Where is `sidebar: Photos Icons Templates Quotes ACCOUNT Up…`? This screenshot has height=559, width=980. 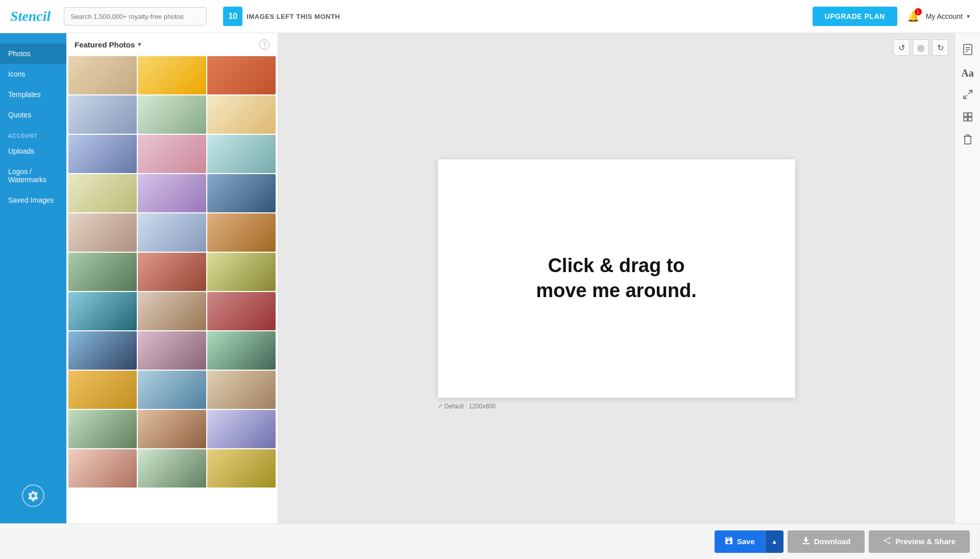 sidebar: Photos Icons Templates Quotes ACCOUNT Up… is located at coordinates (33, 278).